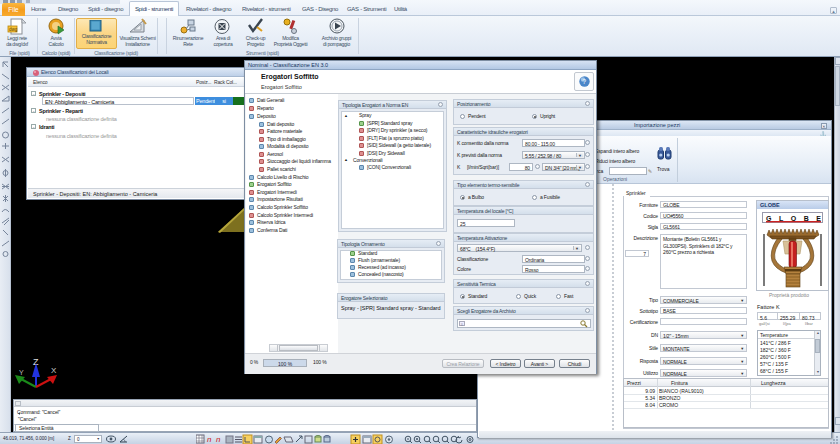 The width and height of the screenshot is (840, 444). I want to click on svg-text: X, so click(54, 370).